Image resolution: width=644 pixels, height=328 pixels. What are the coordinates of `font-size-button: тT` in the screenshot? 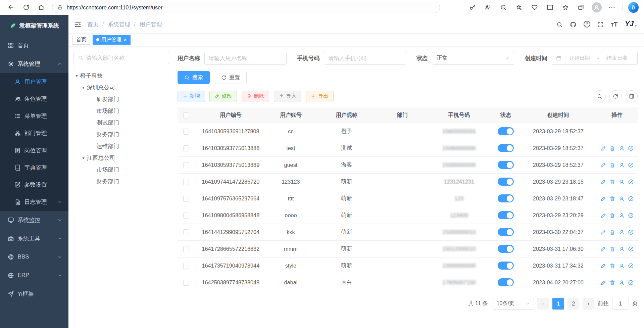 It's located at (614, 24).